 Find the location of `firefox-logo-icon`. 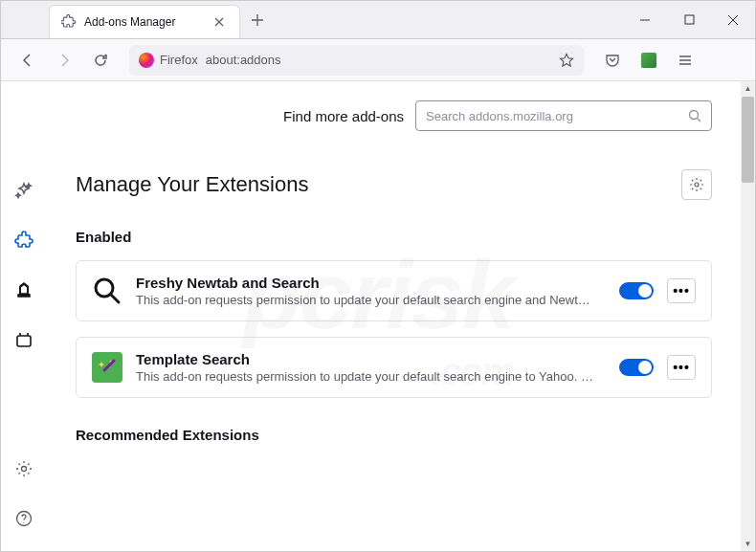

firefox-logo-icon is located at coordinates (146, 60).